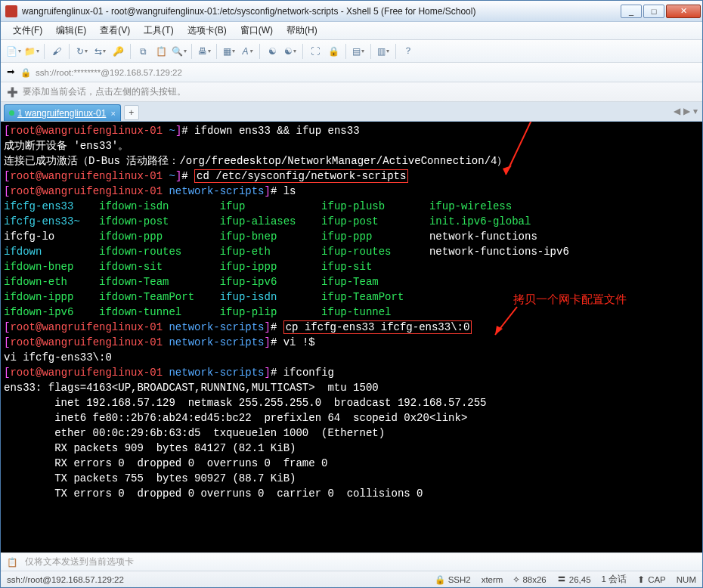  I want to click on menubar: 文件(F) 编辑(E) 查看(V) 工具(T) 选项卡(B) 窗口(W) 帮助(…, so click(352, 31).